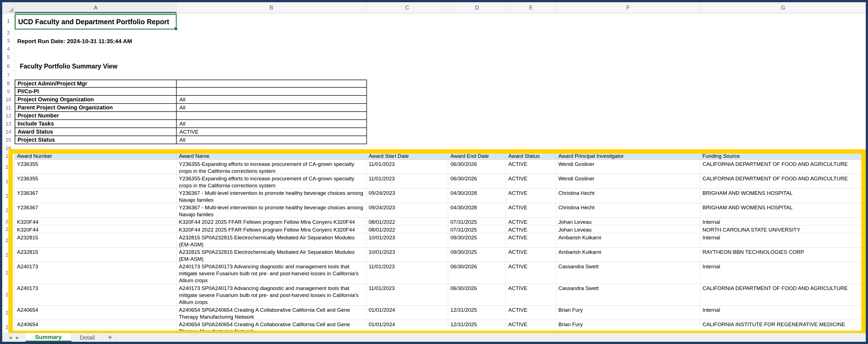  Describe the element at coordinates (531, 8) in the screenshot. I see `column-header-e: E` at that location.